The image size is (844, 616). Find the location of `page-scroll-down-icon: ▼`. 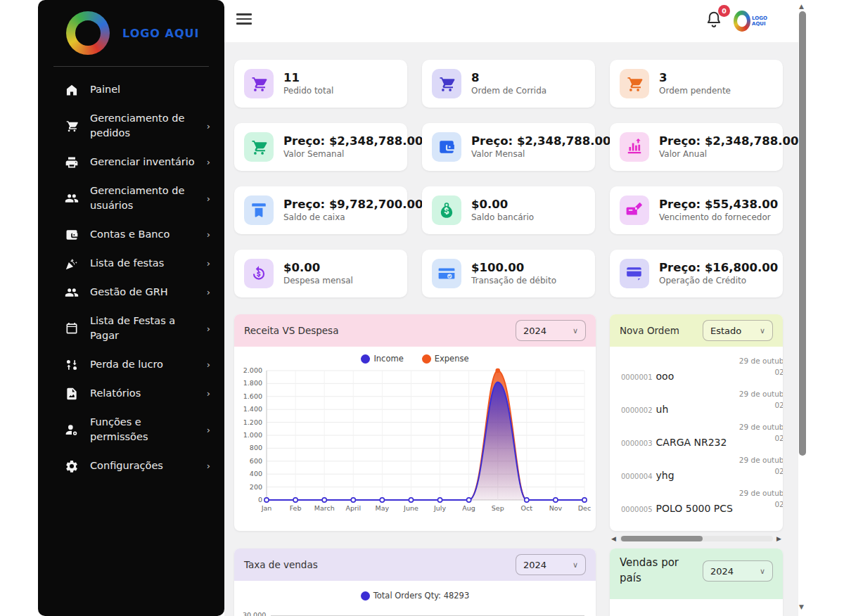

page-scroll-down-icon: ▼ is located at coordinates (802, 607).